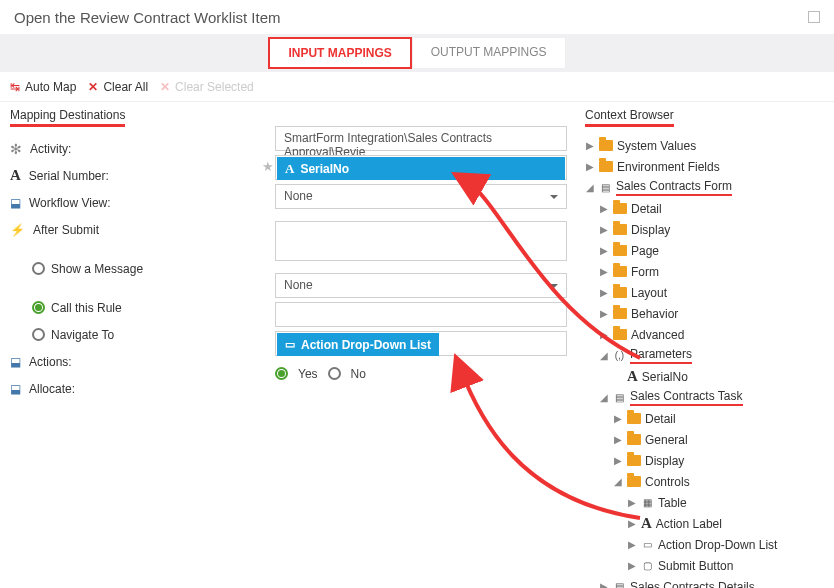  What do you see at coordinates (417, 17) in the screenshot?
I see `titlebar: Open the Review Contract Worklist Item` at bounding box center [417, 17].